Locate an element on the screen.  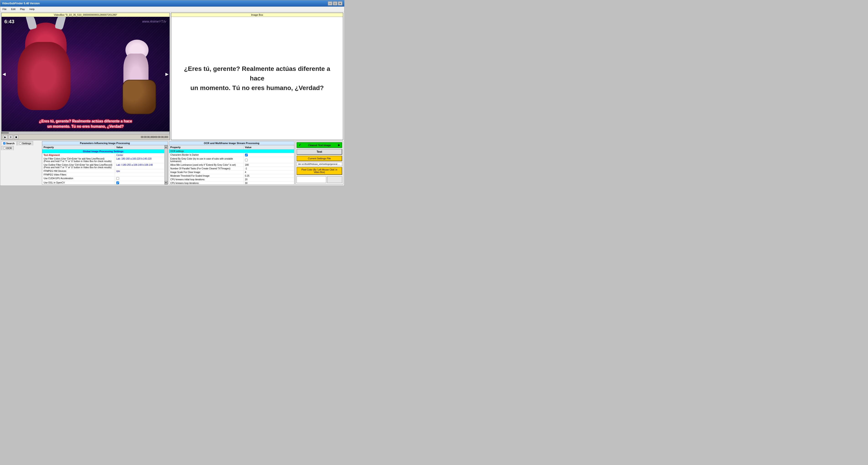
table-row: Number Of Parallel Tasks (For Create Cle… is located at coordinates (232, 169).